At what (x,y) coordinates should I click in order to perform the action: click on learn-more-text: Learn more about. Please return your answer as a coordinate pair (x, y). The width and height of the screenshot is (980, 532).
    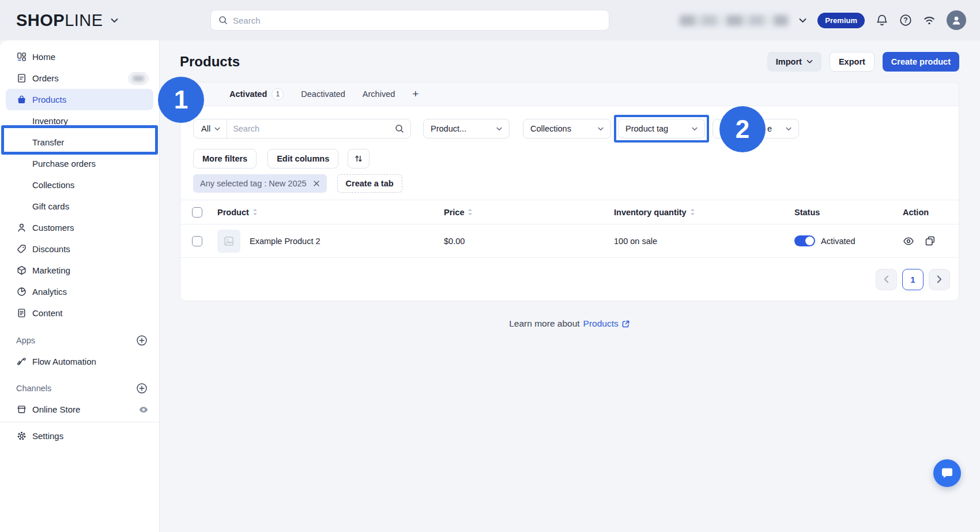
    Looking at the image, I should click on (544, 324).